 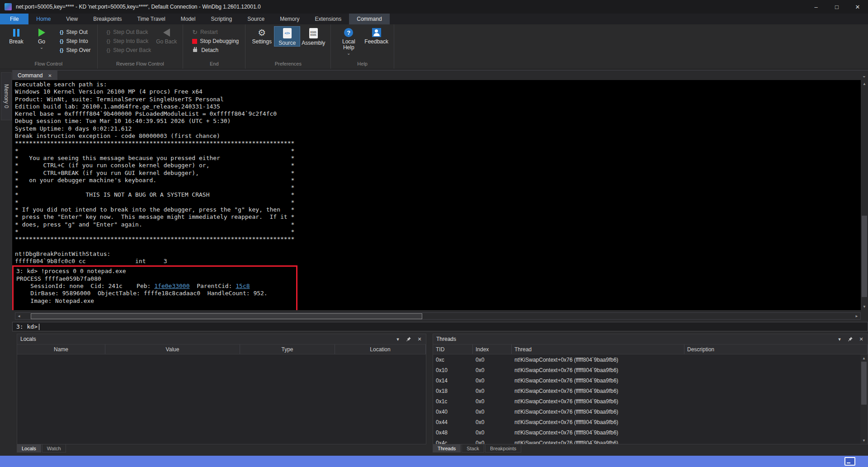 I want to click on locals-menu-chevron-icon: ▾, so click(x=398, y=339).